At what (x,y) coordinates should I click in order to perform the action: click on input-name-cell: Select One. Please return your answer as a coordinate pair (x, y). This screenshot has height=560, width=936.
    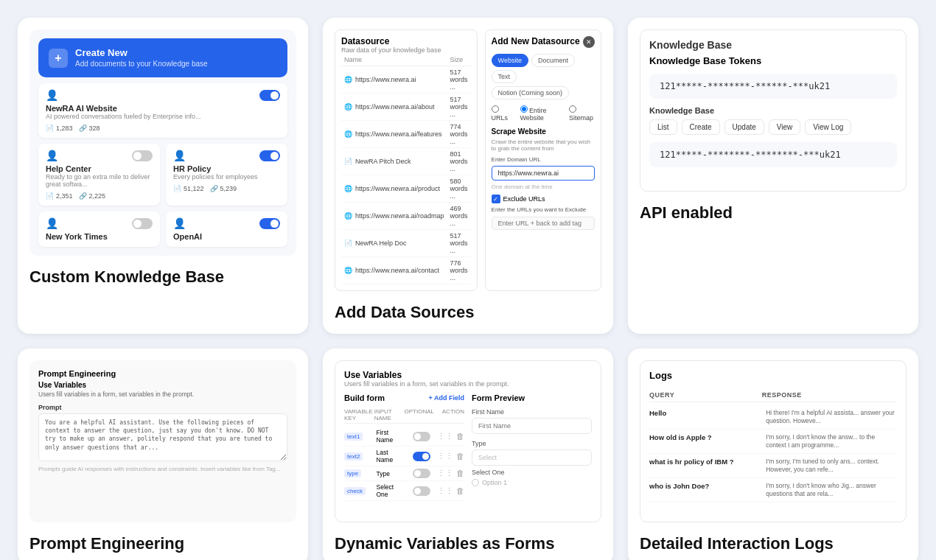
    Looking at the image, I should click on (391, 491).